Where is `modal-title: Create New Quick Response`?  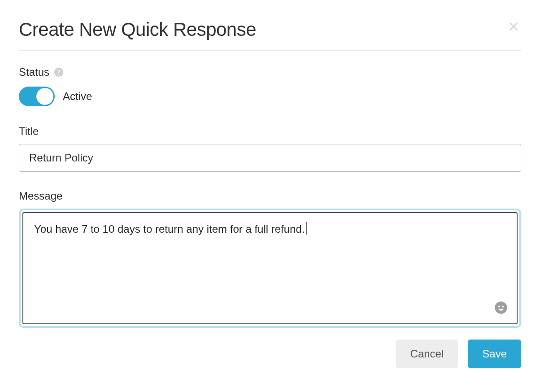 modal-title: Create New Quick Response is located at coordinates (137, 30).